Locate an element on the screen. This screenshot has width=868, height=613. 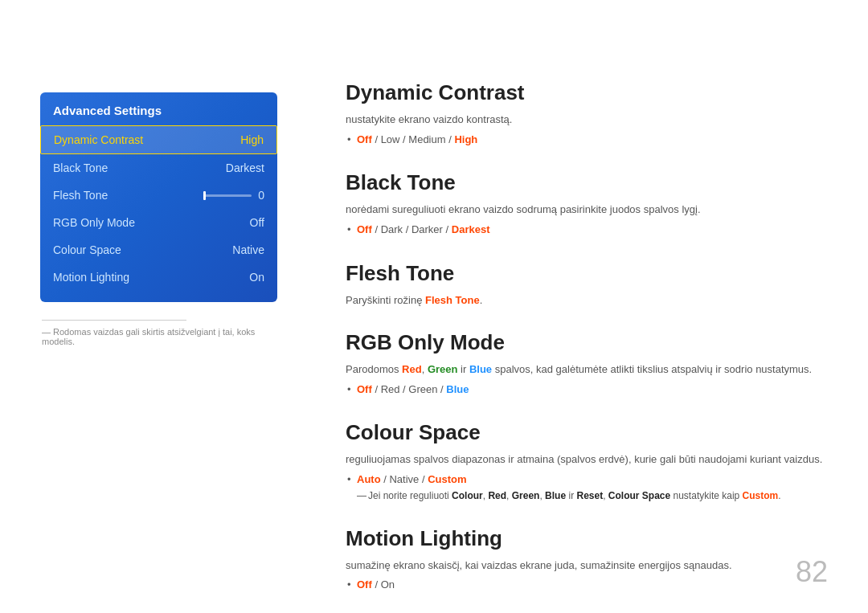
option-darkest: Darkest is located at coordinates (471, 230).